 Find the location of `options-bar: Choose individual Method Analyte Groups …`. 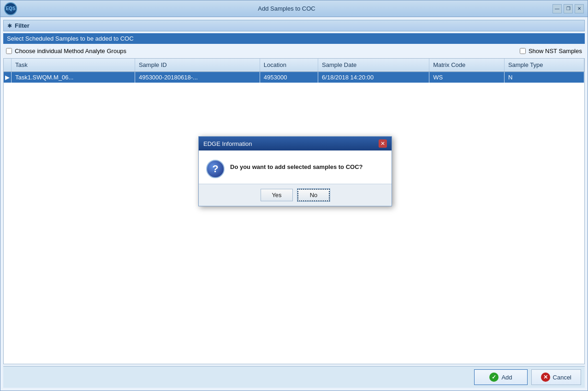

options-bar: Choose individual Method Analyte Groups … is located at coordinates (294, 51).